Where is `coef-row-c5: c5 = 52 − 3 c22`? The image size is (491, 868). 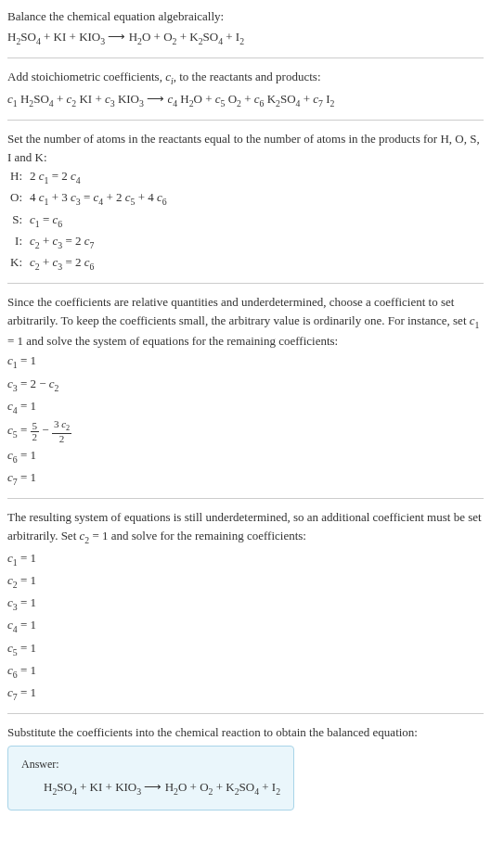
coef-row-c5: c5 = 52 − 3 c22 is located at coordinates (245, 432).